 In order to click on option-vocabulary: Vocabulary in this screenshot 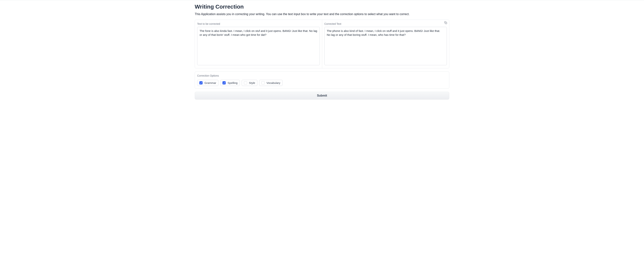, I will do `click(271, 83)`.